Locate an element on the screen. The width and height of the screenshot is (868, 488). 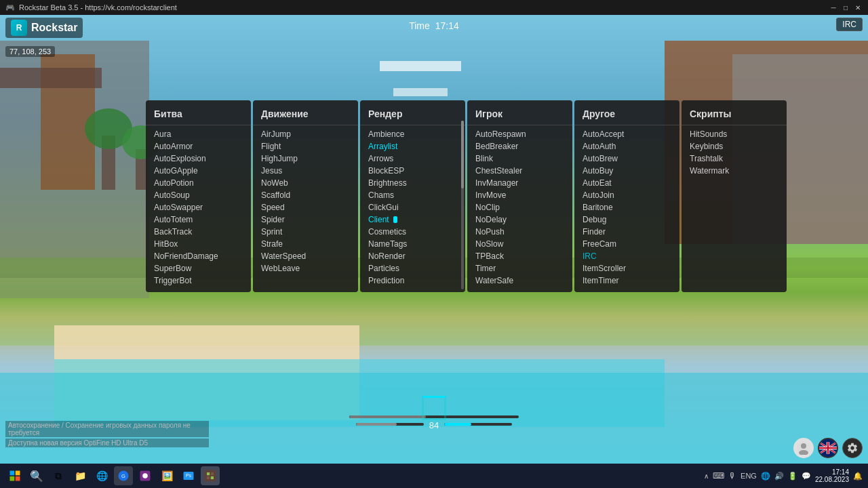
render-scrollbar is located at coordinates (462, 205).